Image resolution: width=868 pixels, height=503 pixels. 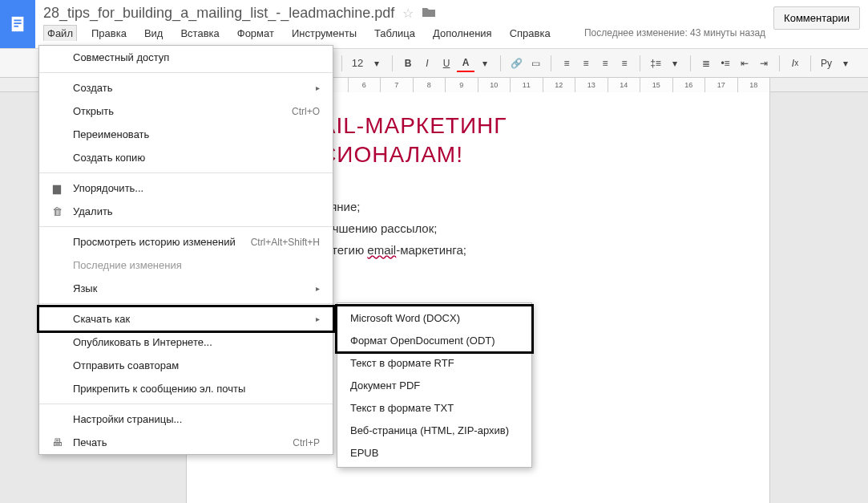 What do you see at coordinates (755, 85) in the screenshot?
I see `ruler-tick: 18` at bounding box center [755, 85].